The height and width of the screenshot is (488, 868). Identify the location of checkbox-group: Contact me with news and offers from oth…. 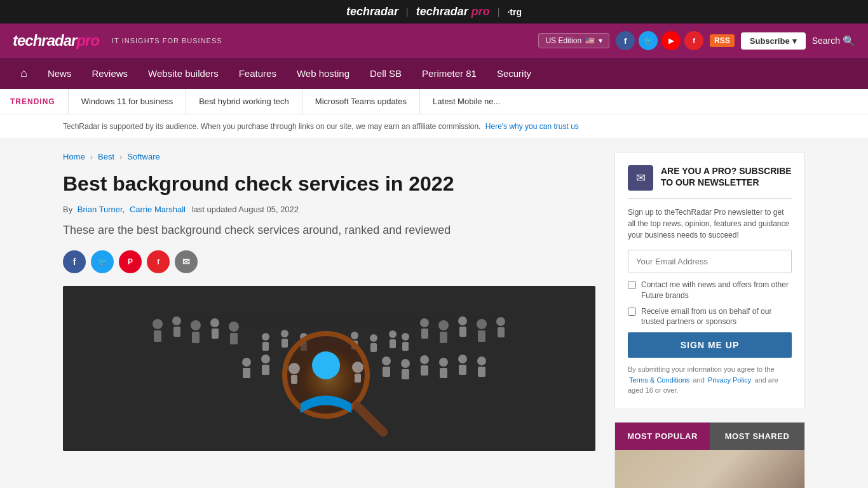
(710, 304).